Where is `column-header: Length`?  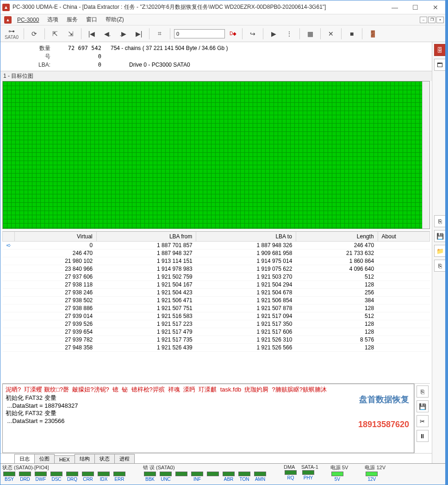 column-header: Length is located at coordinates (337, 237).